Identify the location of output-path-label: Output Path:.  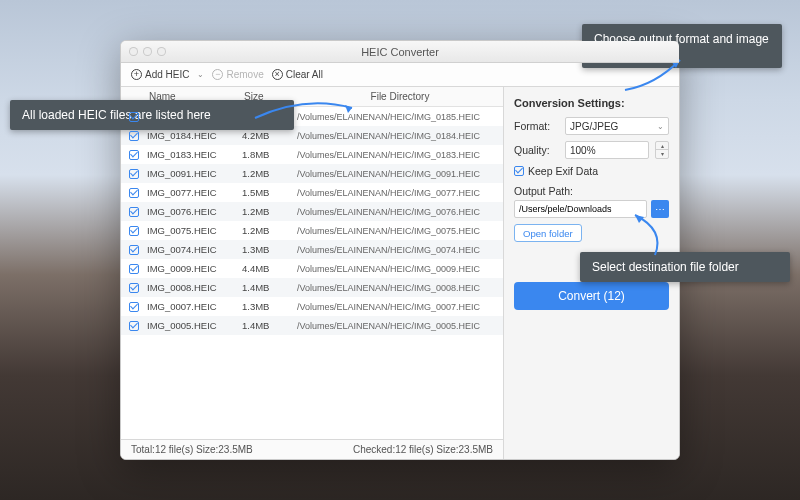
(592, 191).